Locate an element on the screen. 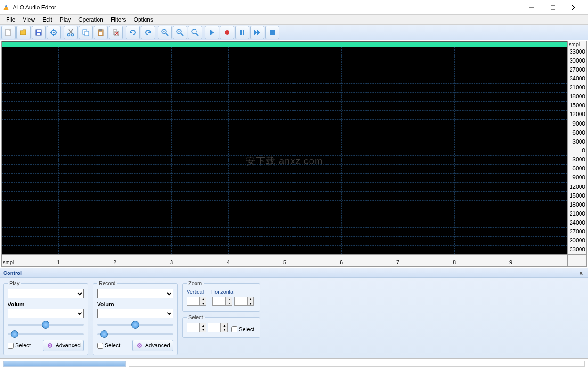 The image size is (588, 369). zoom-vertical-spinner: ▲▼ is located at coordinates (203, 301).